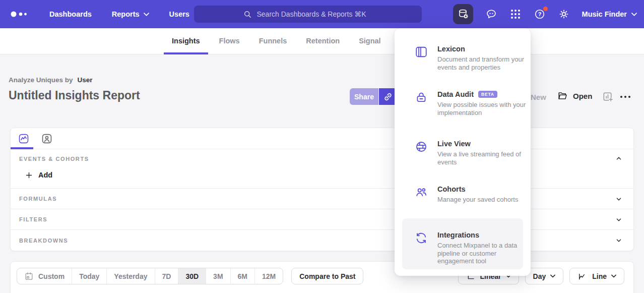  I want to click on report-tabbar: Insights Flows Funnels Retention Signal …, so click(322, 41).